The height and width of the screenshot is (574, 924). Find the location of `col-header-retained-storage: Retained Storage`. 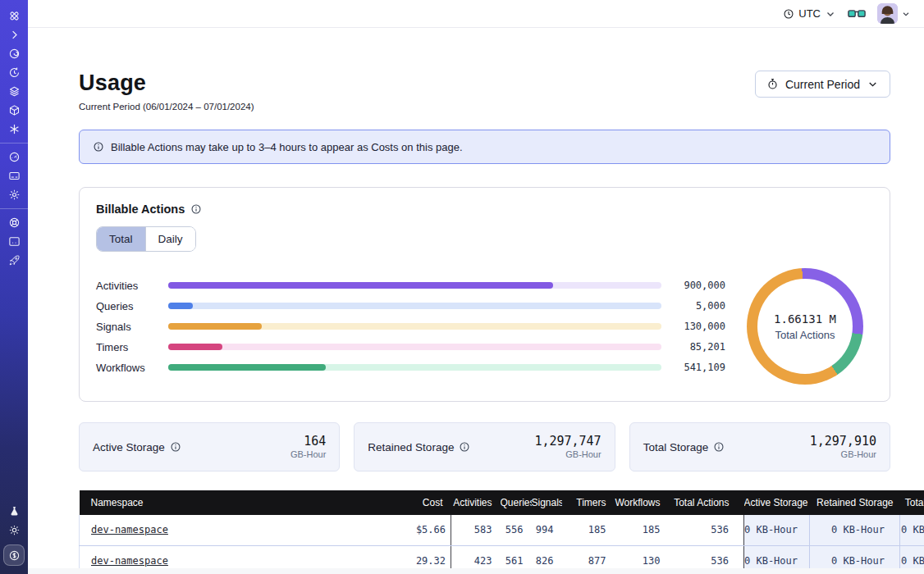

col-header-retained-storage: Retained Storage is located at coordinates (855, 503).